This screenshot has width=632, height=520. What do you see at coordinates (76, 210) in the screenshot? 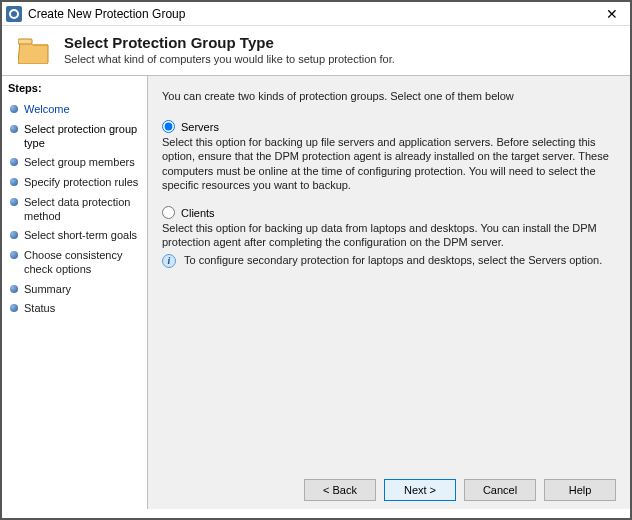
I see `step-item: Select data protection method` at bounding box center [76, 210].